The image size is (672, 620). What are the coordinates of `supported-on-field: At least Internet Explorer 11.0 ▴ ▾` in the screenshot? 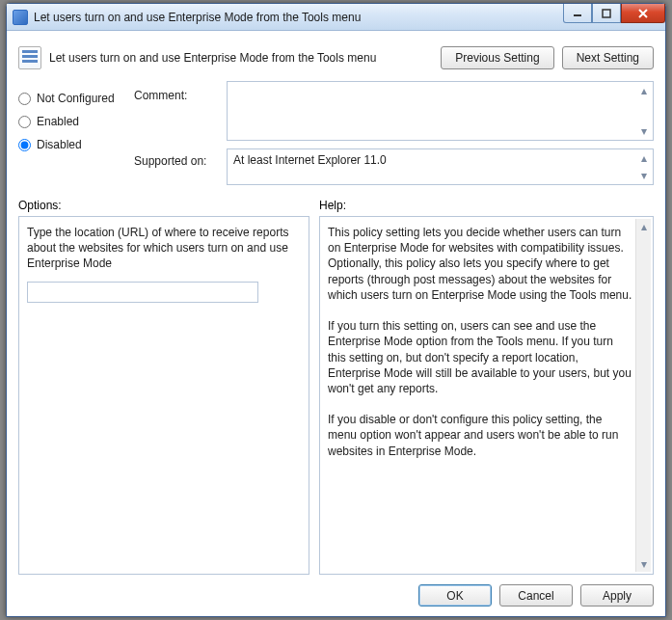 It's located at (440, 167).